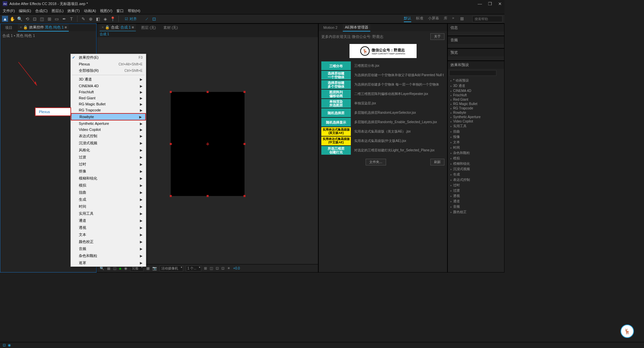  Describe the element at coordinates (336, 66) in the screenshot. I see `script-badge: 三维分布` at that location.